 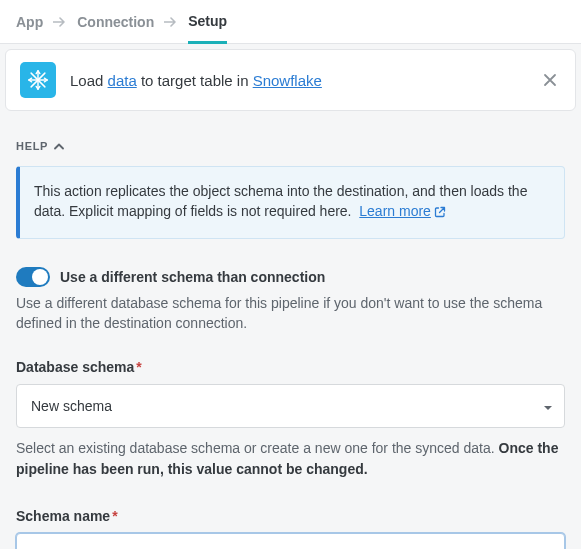 What do you see at coordinates (195, 80) in the screenshot?
I see `title-word: to target table in` at bounding box center [195, 80].